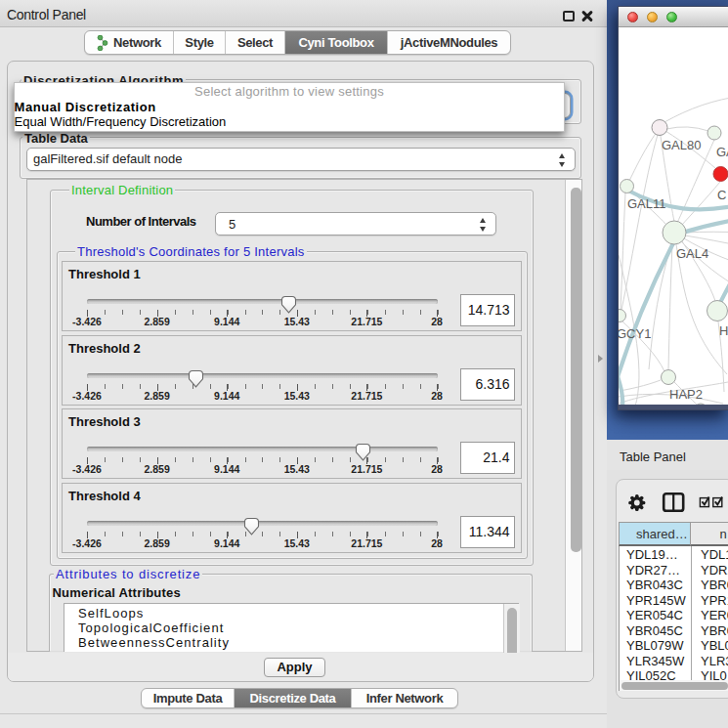 This screenshot has height=728, width=728. I want to click on svg-text: H, so click(723, 330).